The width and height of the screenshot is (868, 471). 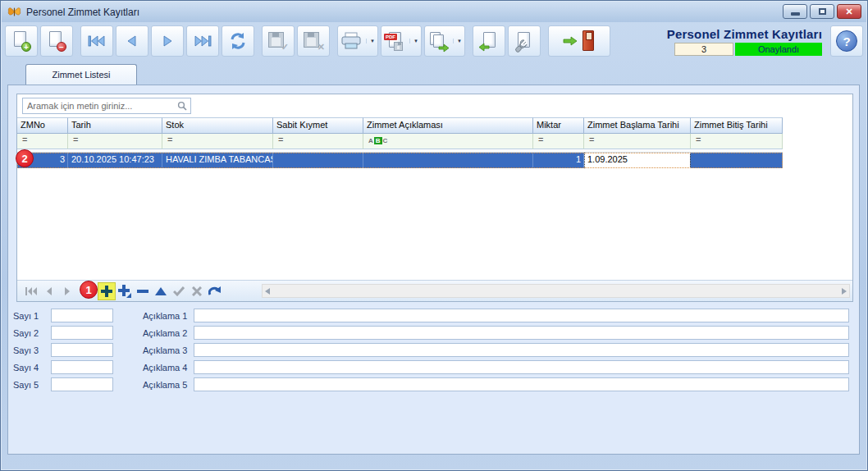 I want to click on import-button, so click(x=489, y=41).